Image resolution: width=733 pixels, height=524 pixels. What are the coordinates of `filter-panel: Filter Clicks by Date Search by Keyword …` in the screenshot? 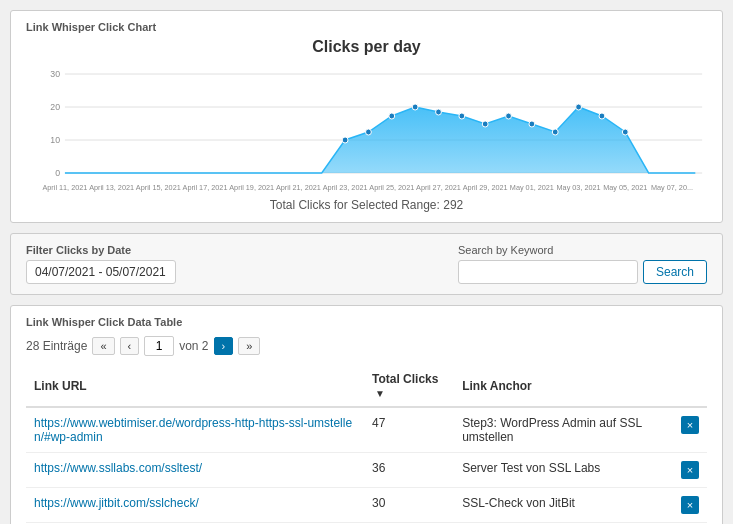 It's located at (366, 264).